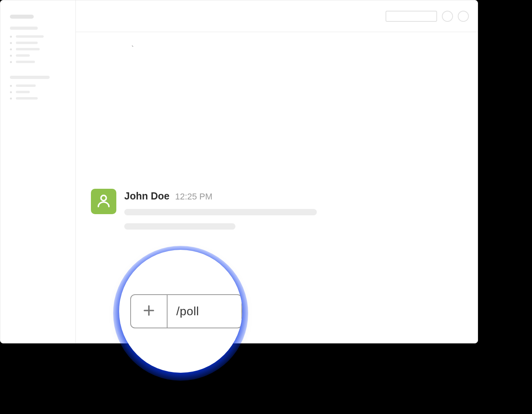 The width and height of the screenshot is (532, 414). What do you see at coordinates (104, 201) in the screenshot?
I see `avatar` at bounding box center [104, 201].